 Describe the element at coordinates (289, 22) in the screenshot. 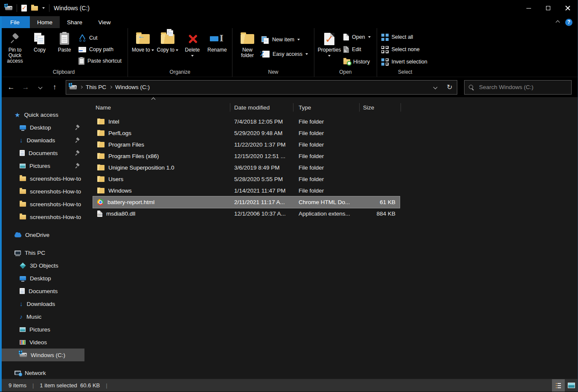

I see `ribbon-tabs: File Home Share View ?` at that location.